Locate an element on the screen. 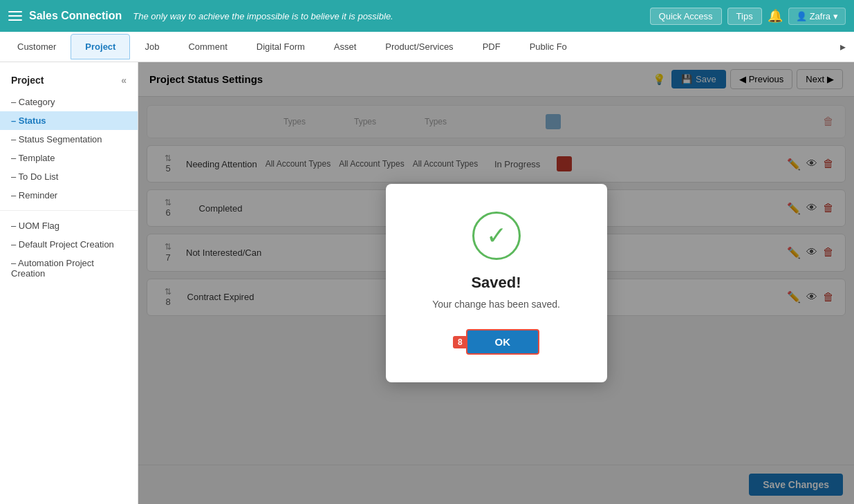 The image size is (854, 504). chevron-down-icon: ▾ is located at coordinates (835, 17).